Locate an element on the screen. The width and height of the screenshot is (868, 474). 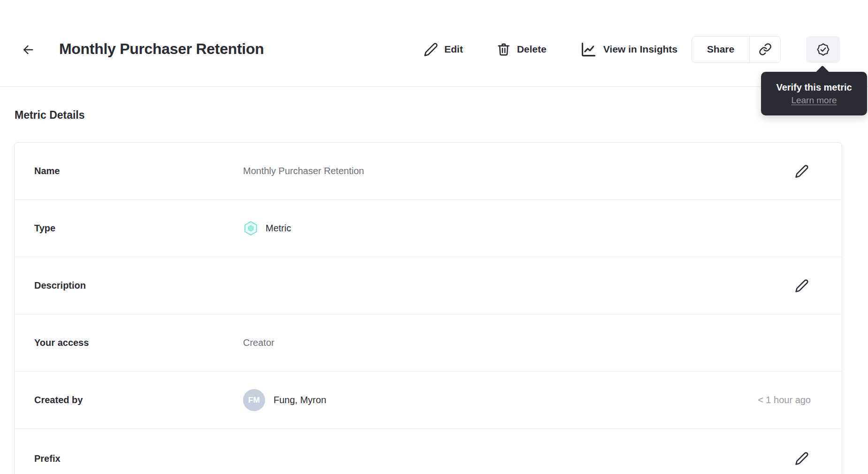
row-label: Prefix is located at coordinates (139, 459).